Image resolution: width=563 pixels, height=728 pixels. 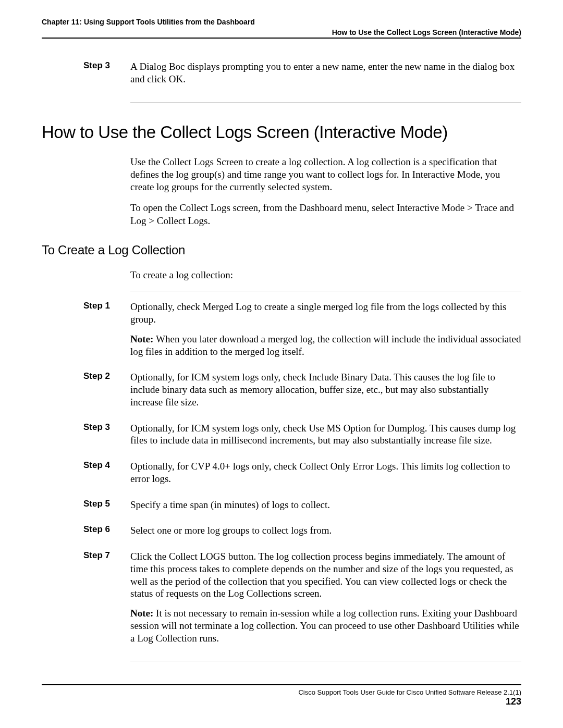 I want to click on page-header: Chapter 11: Using Support Tools Utilitie…, so click(x=282, y=28).